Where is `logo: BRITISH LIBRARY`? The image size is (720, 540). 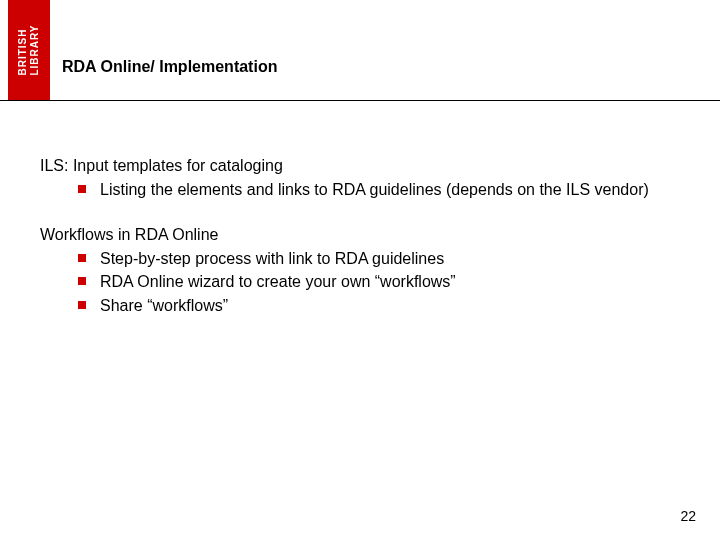
logo: BRITISH LIBRARY is located at coordinates (29, 50).